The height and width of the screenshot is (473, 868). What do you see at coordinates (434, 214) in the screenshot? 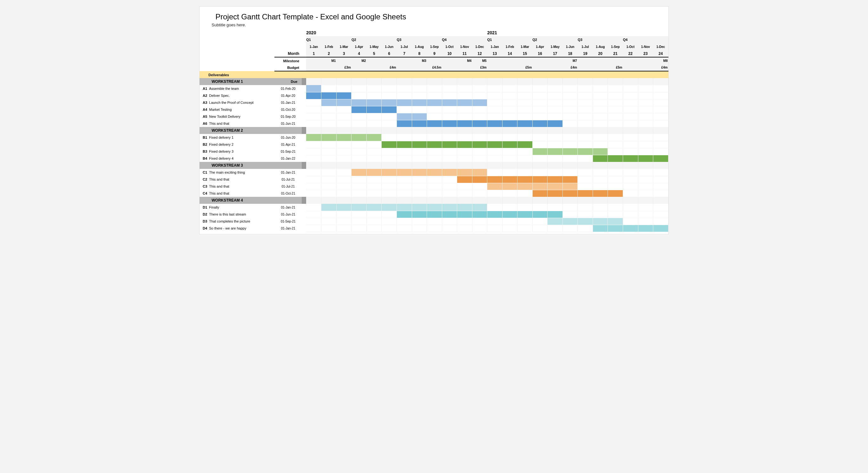
I see `task-row-D2: D2There is this last stream01-Jun-21` at bounding box center [434, 214].